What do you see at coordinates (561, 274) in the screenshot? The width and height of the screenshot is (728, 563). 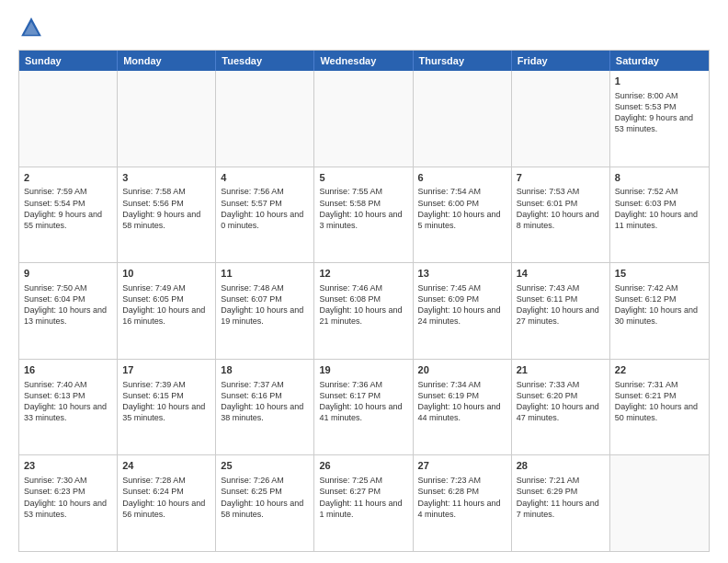 I see `day-number: 14` at bounding box center [561, 274].